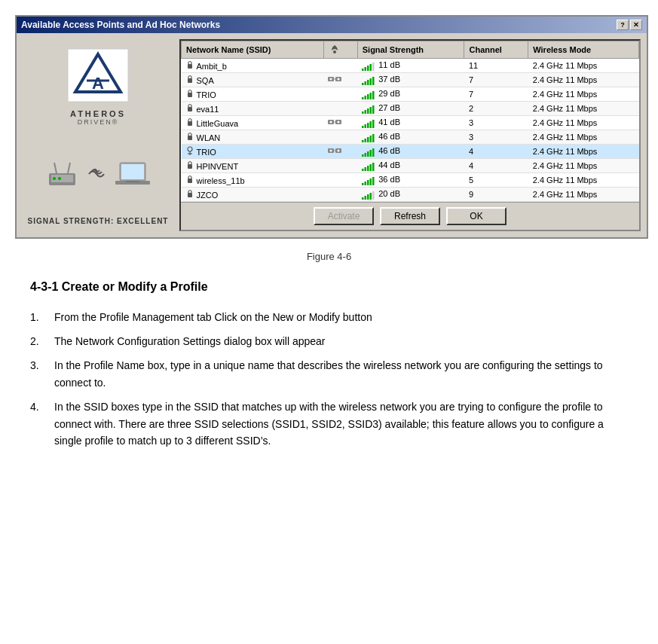 This screenshot has height=644, width=658. What do you see at coordinates (411, 95) in the screenshot?
I see `signal-cell: 29 dB` at bounding box center [411, 95].